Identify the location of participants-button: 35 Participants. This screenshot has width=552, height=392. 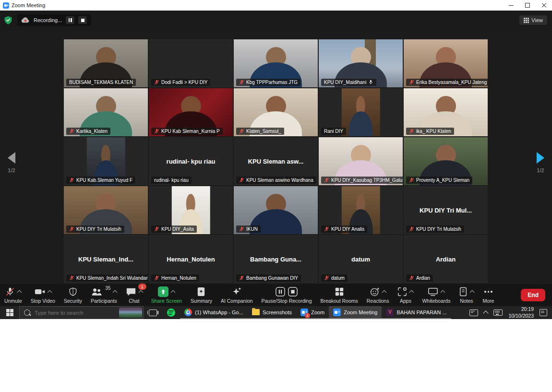
(104, 295).